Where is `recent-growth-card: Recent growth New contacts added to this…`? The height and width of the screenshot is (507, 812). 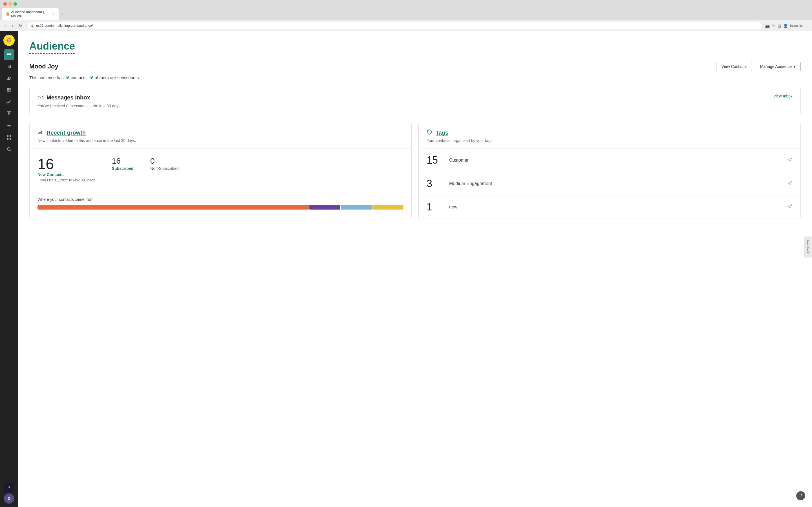
recent-growth-card: Recent growth New contacts added to this… is located at coordinates (220, 171).